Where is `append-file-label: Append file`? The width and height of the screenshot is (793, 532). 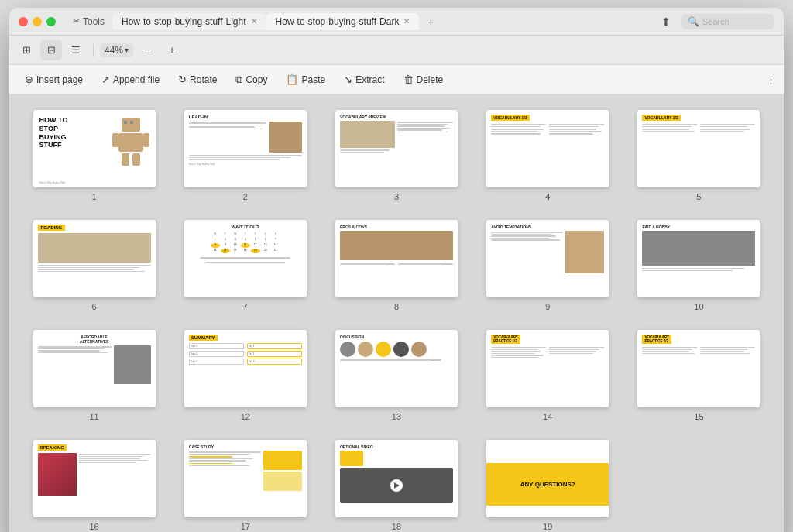
append-file-label: Append file is located at coordinates (136, 80).